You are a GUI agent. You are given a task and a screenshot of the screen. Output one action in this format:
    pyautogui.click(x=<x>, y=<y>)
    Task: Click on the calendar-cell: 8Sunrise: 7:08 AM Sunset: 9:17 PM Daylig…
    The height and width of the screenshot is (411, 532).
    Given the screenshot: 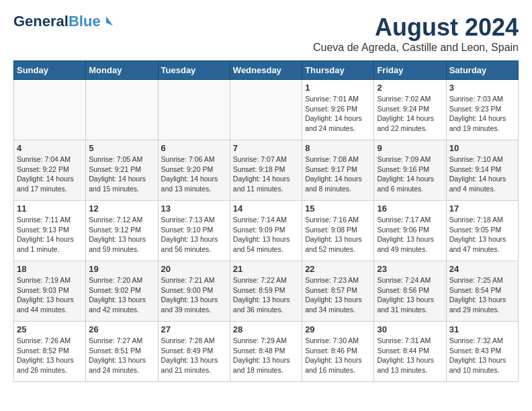 What is the action you would take?
    pyautogui.click(x=339, y=171)
    